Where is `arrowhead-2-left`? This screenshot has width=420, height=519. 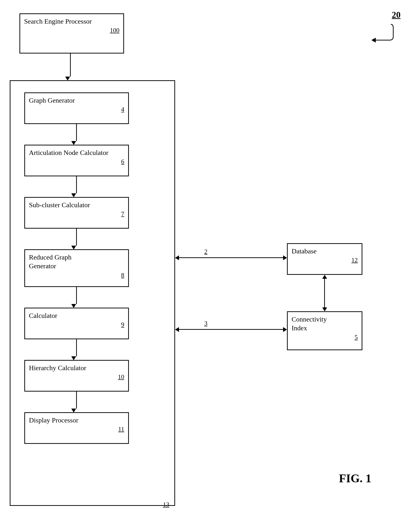
arrowhead-2-left is located at coordinates (177, 258).